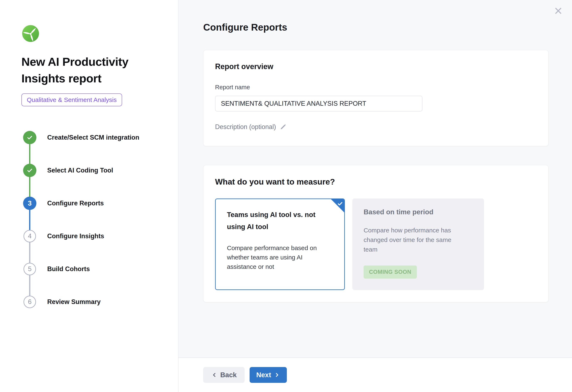 The height and width of the screenshot is (392, 572). What do you see at coordinates (376, 87) in the screenshot?
I see `report-name-label: Report name` at bounding box center [376, 87].